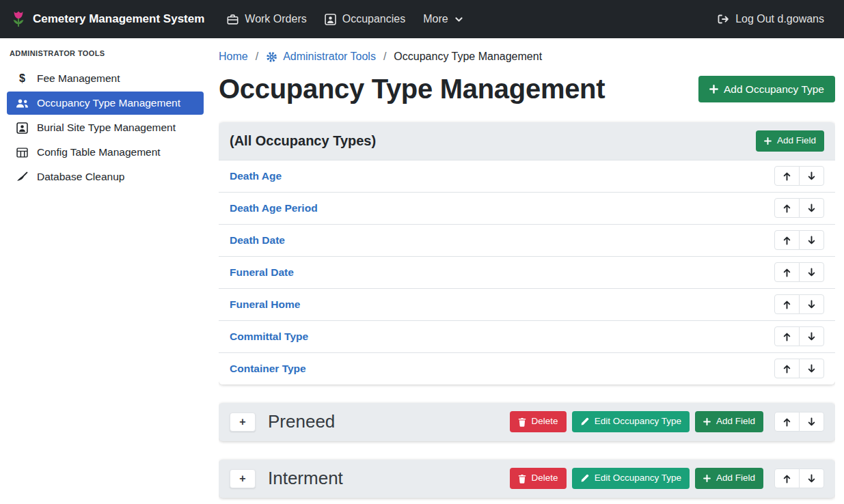 Image resolution: width=844 pixels, height=504 pixels. What do you see at coordinates (527, 208) in the screenshot?
I see `field-row: Death Age Period` at bounding box center [527, 208].